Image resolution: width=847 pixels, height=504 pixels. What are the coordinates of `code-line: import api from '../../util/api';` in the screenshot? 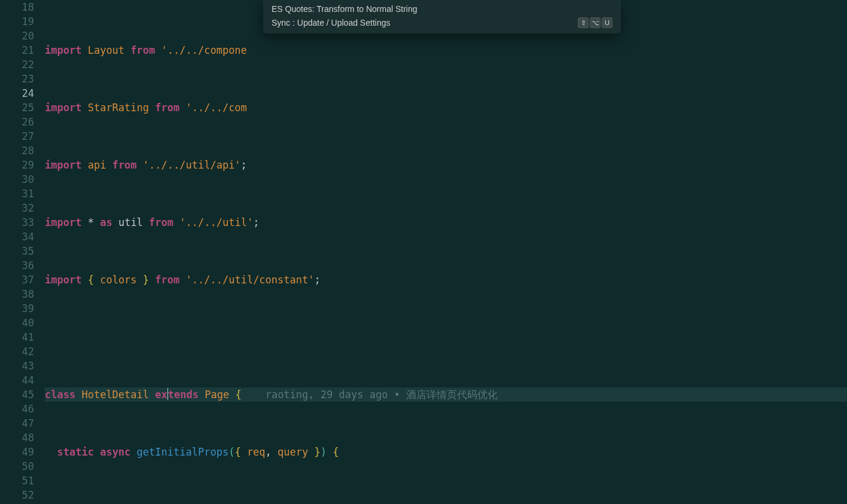 It's located at (446, 165).